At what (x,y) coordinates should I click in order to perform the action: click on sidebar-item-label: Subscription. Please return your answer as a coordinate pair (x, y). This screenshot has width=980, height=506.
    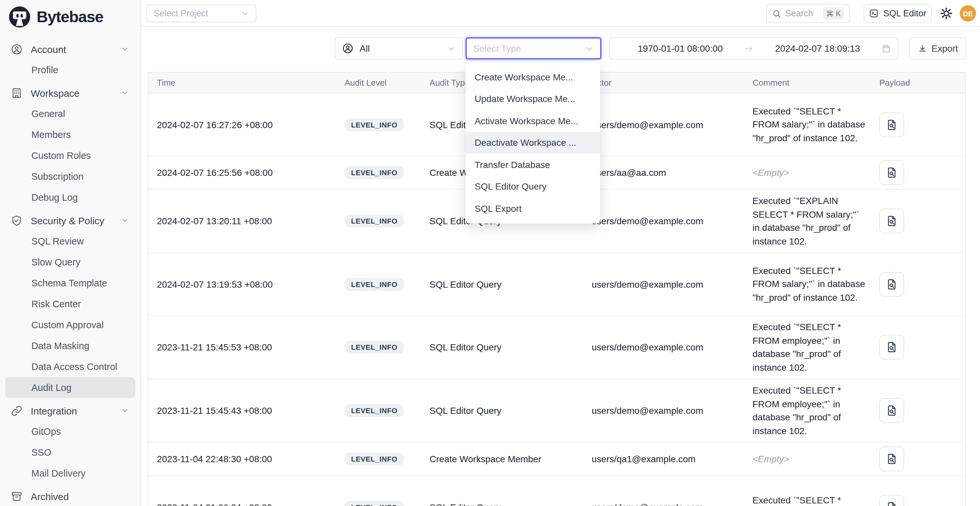
    Looking at the image, I should click on (57, 177).